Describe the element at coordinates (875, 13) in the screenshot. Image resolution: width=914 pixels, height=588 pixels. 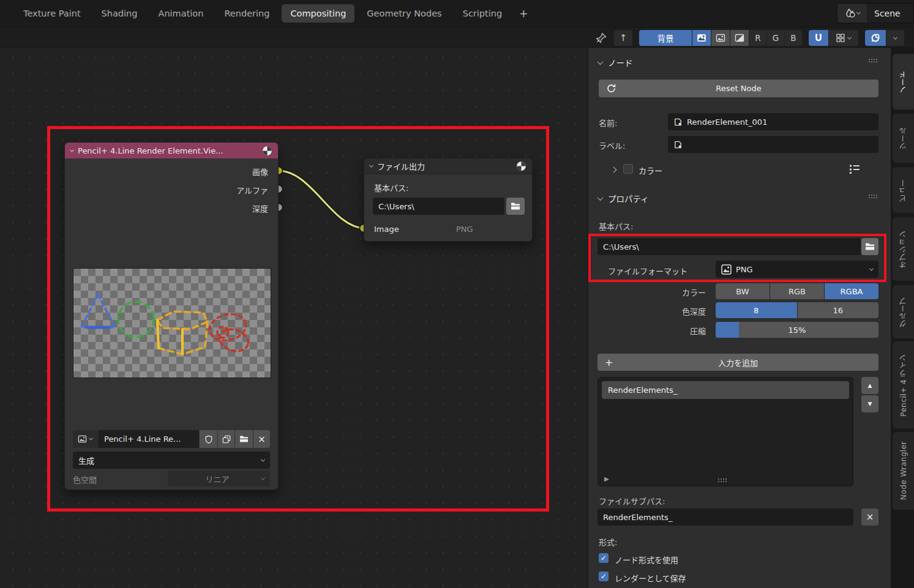
I see `scene-selector: Scene` at that location.